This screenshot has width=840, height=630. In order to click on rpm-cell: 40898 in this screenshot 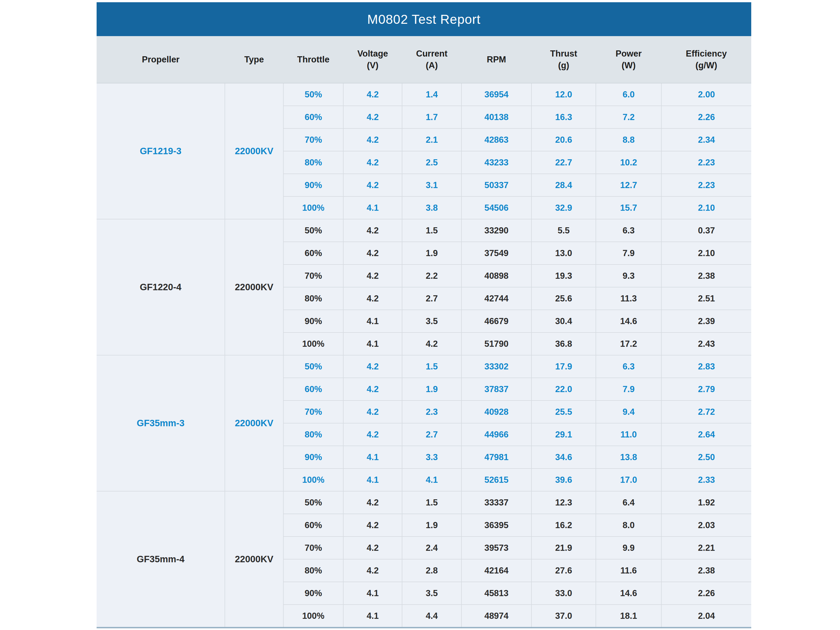, I will do `click(496, 276)`.